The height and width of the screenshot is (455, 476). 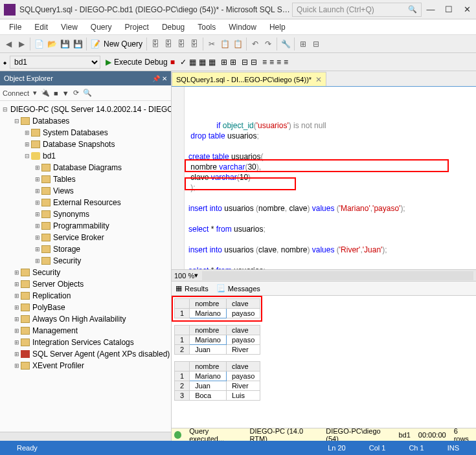 What do you see at coordinates (39, 44) in the screenshot?
I see `new-icon: 📄` at bounding box center [39, 44].